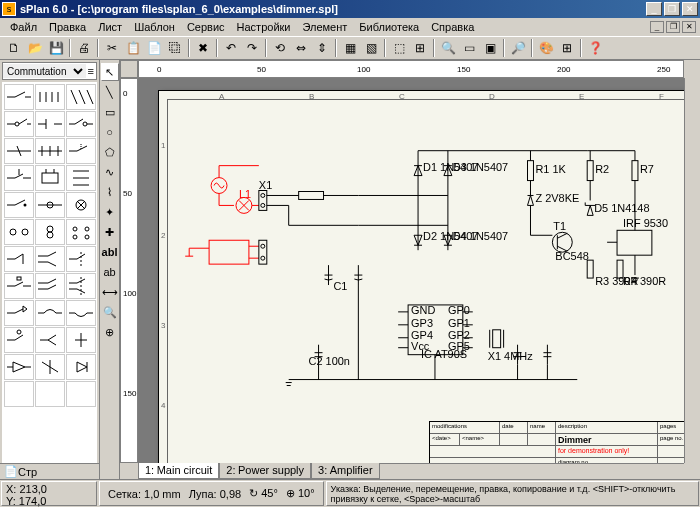 This screenshot has height=507, width=700. What do you see at coordinates (110, 172) in the screenshot?
I see `tool-curve: ∿` at bounding box center [110, 172].